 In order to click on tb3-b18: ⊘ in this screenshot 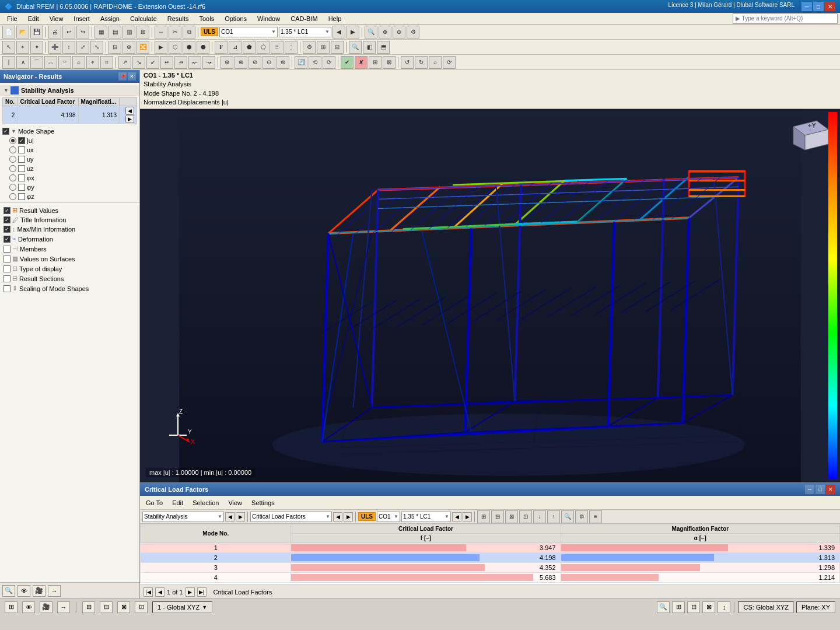, I will do `click(255, 62)`.